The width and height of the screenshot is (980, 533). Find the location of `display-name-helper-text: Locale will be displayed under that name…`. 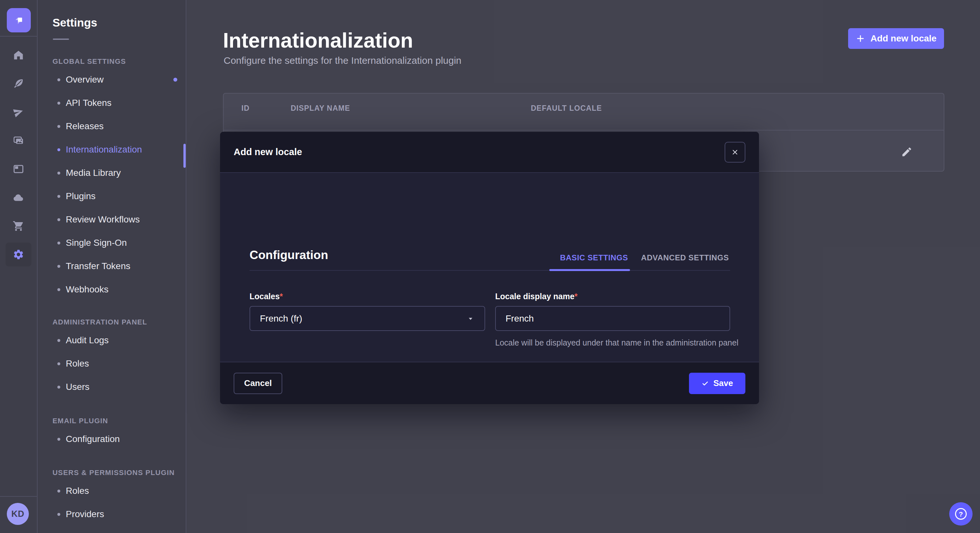

display-name-helper-text: Locale will be displayed under that name… is located at coordinates (621, 343).